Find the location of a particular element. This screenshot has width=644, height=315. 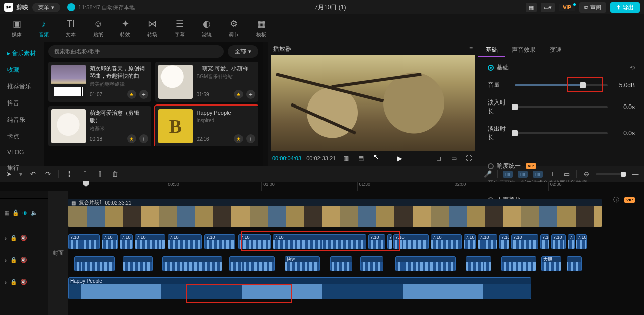

split-left-button: ⟦ is located at coordinates (85, 174).